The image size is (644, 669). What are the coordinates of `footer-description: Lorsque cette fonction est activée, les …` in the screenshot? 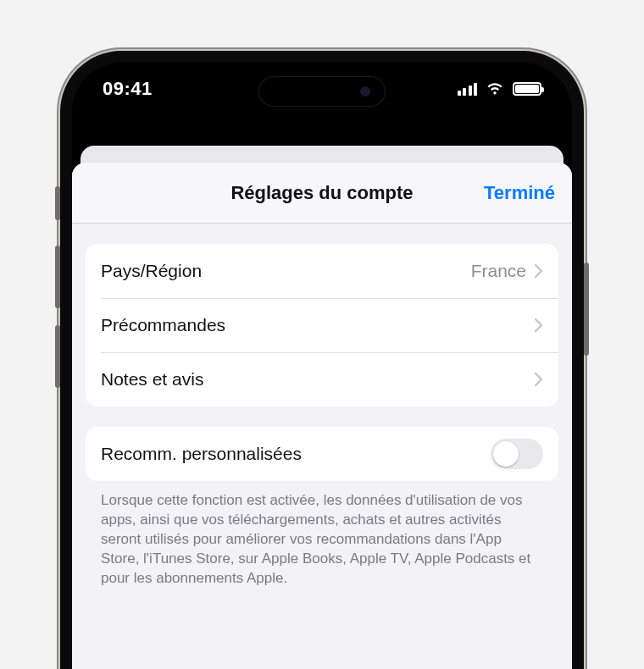 It's located at (322, 535).